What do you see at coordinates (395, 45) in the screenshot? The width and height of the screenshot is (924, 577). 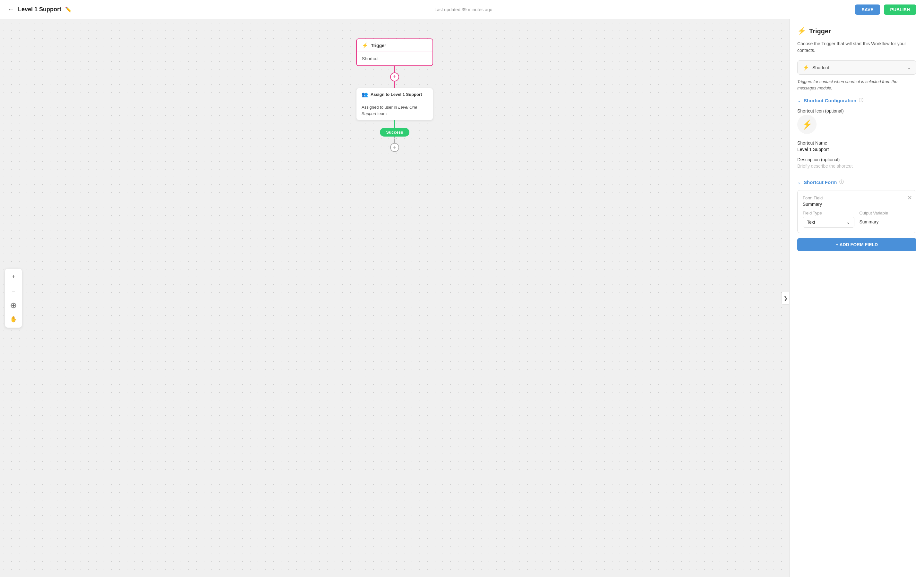 I see `trigger-node-header: ⚡ Trigger` at bounding box center [395, 45].